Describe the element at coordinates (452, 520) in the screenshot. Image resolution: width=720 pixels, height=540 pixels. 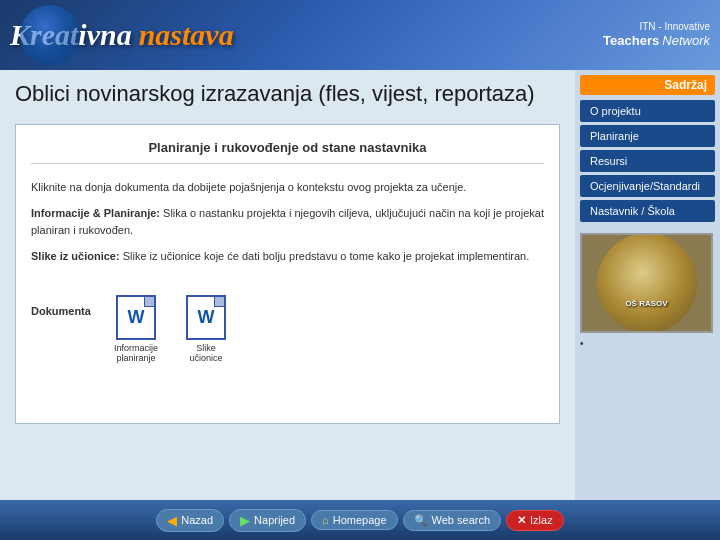
I see `nav-search-button: 🔍 Web search` at that location.